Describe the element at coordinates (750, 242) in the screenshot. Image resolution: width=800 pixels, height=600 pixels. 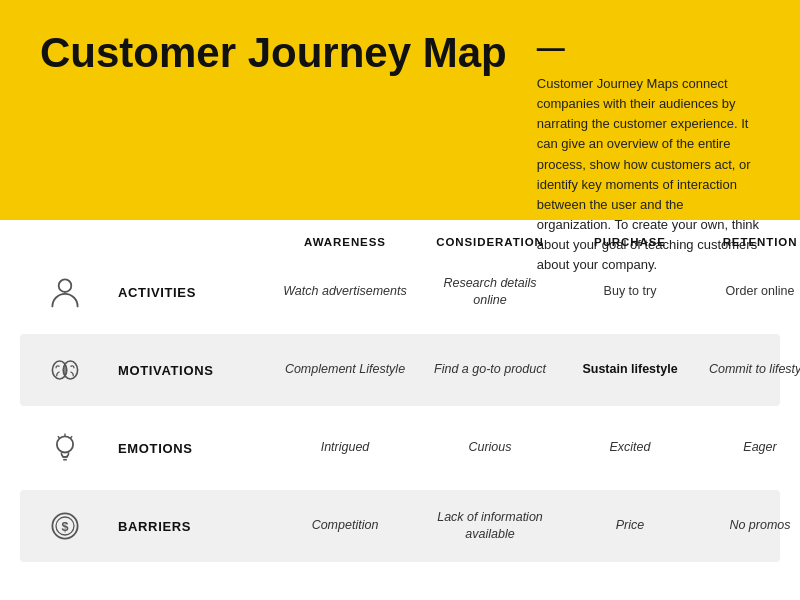
I see `col-header-retention: RETENTION` at that location.